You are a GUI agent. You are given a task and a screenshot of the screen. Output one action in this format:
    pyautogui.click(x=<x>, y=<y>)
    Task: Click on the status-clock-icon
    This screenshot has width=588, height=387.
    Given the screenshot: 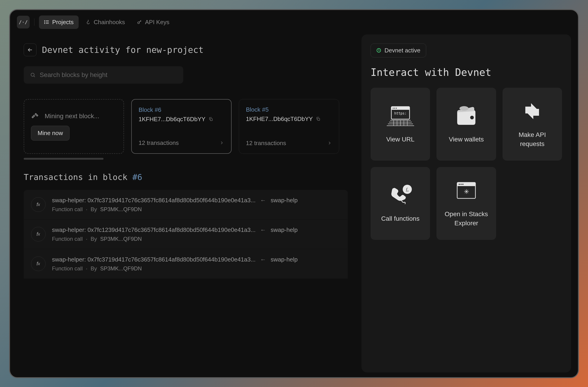 What is the action you would take?
    pyautogui.click(x=379, y=50)
    